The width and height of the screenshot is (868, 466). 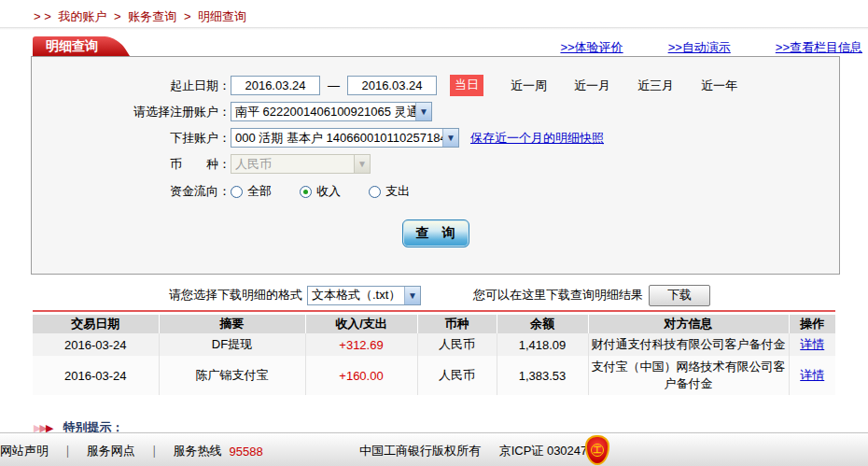 What do you see at coordinates (435, 138) in the screenshot?
I see `sub-account-row: 下挂账户： 000 活期 基本户 1406600101102571848 ▼ 保…` at bounding box center [435, 138].